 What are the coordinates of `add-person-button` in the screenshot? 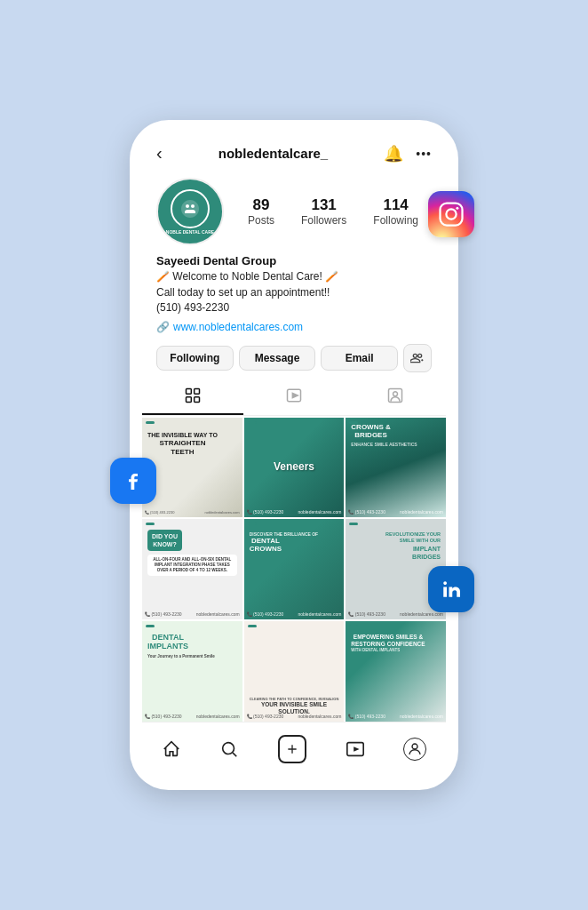 It's located at (417, 358).